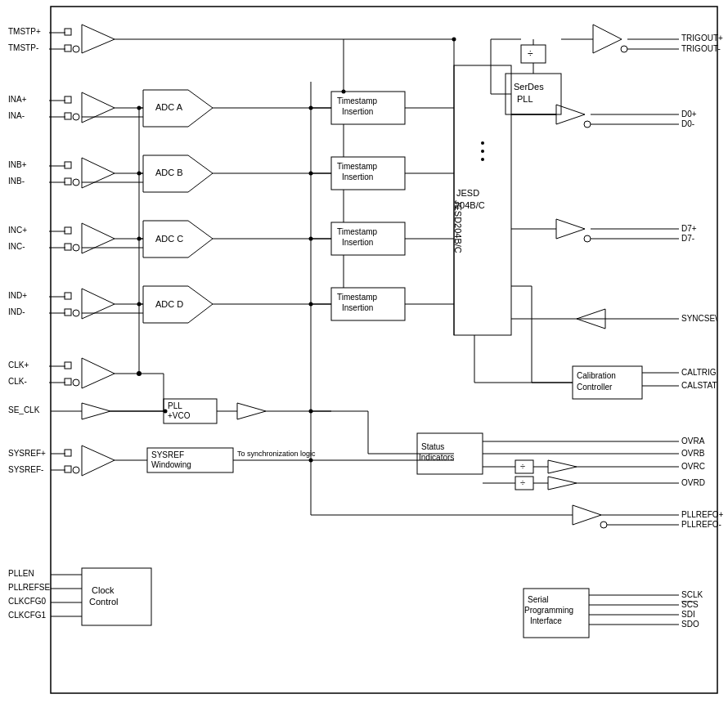 The height and width of the screenshot is (703, 728). What do you see at coordinates (168, 454) in the screenshot?
I see `svg-text: SYSREF` at bounding box center [168, 454].